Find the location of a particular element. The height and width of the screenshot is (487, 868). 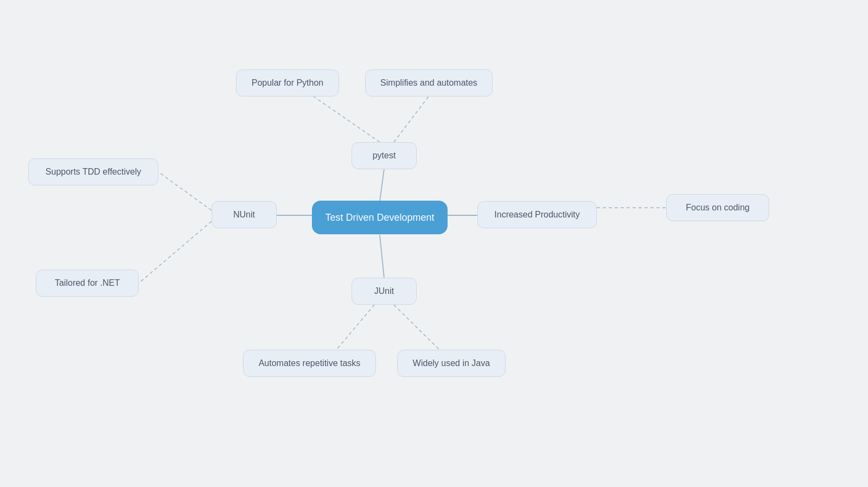

widely-java-node: Widely used in Java is located at coordinates (451, 363).